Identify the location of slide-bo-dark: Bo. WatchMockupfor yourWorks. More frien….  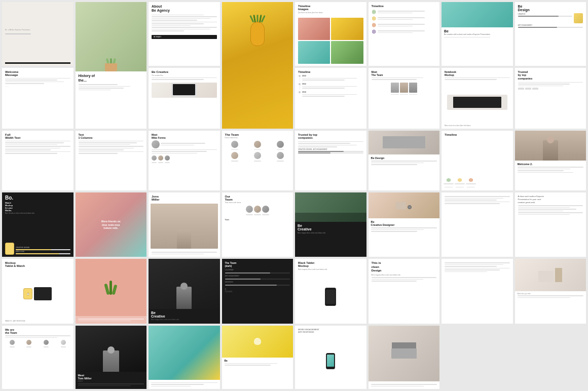
(38, 225).